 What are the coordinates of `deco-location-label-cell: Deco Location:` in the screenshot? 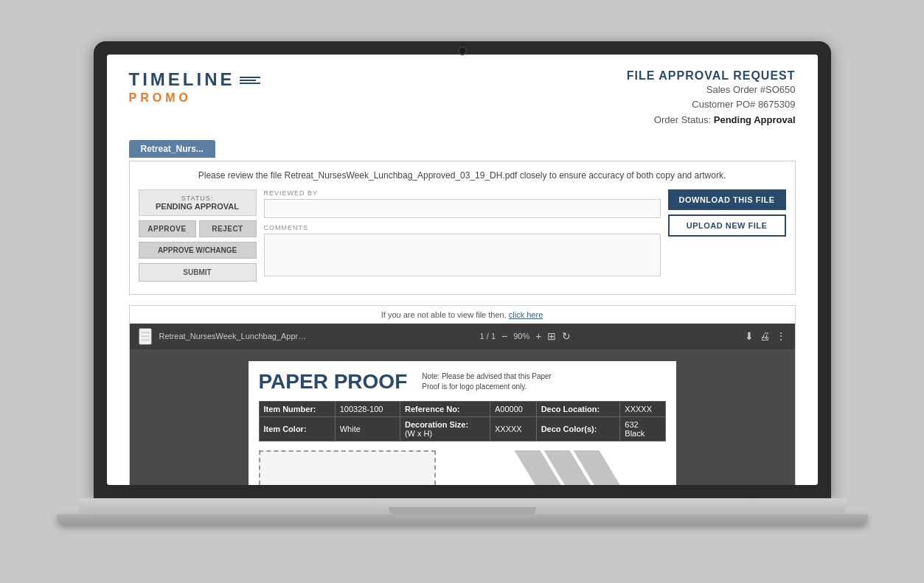 It's located at (578, 408).